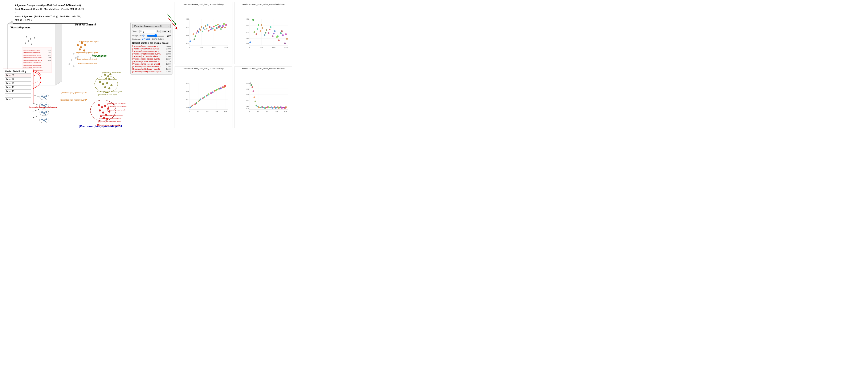  I want to click on svg-text: [Pretrained]man-woman-layer31, so click(109, 125).